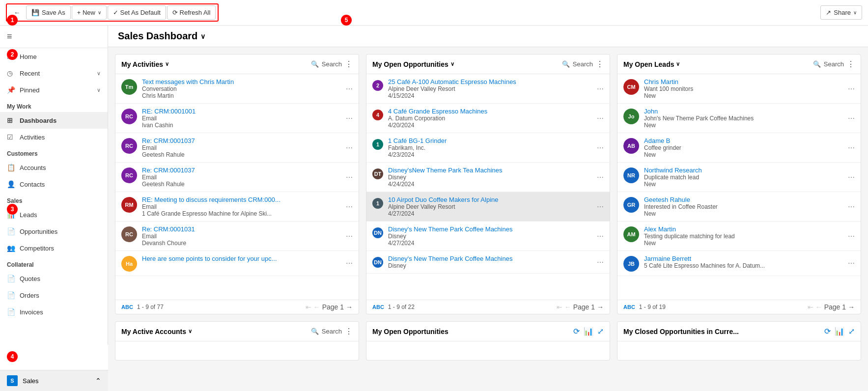  What do you see at coordinates (488, 207) in the screenshot?
I see `opportunity-list-item: 1 10 Airpot Duo Coffee Makers for Alpine…` at bounding box center [488, 207].